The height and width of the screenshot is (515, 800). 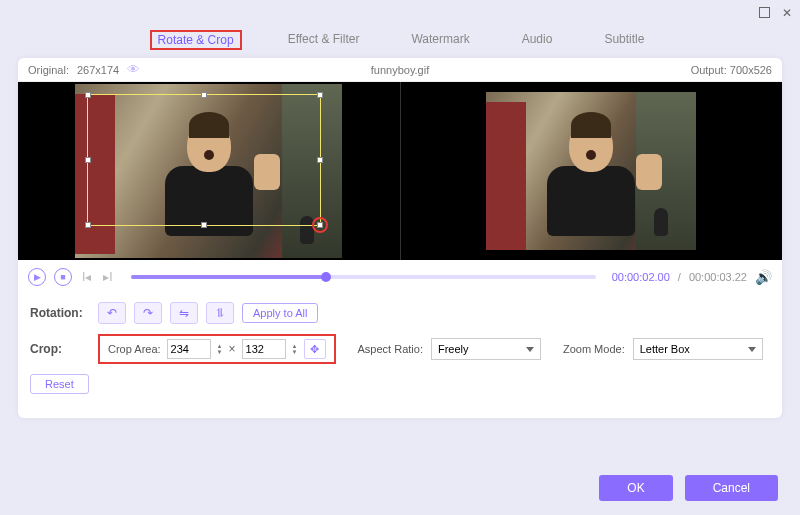 What do you see at coordinates (594, 349) in the screenshot?
I see `zoom-mode-label: Zoom Mode:` at bounding box center [594, 349].